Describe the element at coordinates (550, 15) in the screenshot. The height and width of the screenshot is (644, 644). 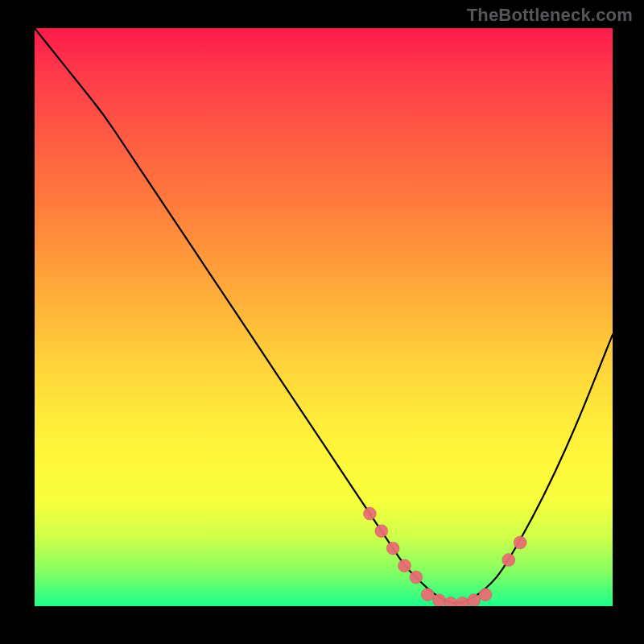
I see `watermark-text: TheBottleneck.com` at that location.